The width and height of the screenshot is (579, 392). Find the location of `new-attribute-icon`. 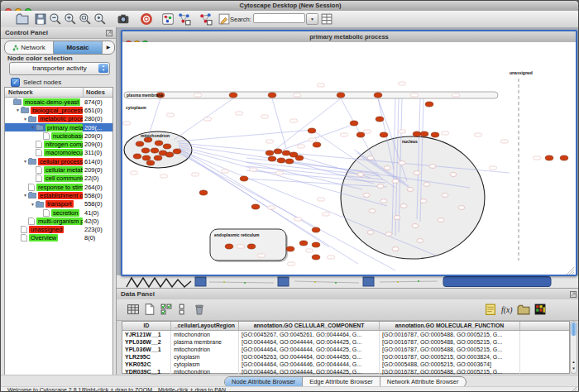

new-attribute-icon is located at coordinates (150, 309).